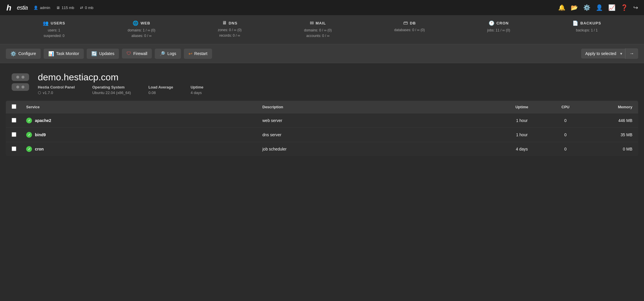 This screenshot has height=301, width=644. What do you see at coordinates (575, 23) in the screenshot?
I see `backups-icon: 📄` at bounding box center [575, 23].